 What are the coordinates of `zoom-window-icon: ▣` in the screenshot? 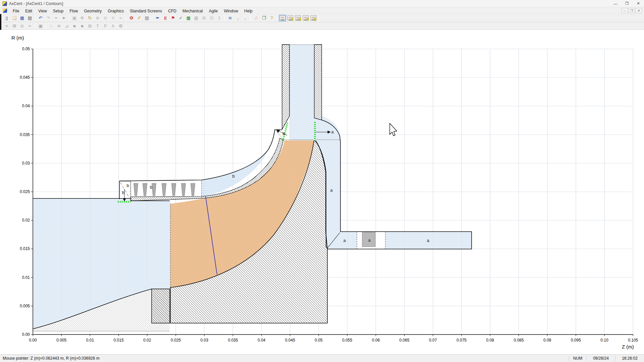 It's located at (74, 18).